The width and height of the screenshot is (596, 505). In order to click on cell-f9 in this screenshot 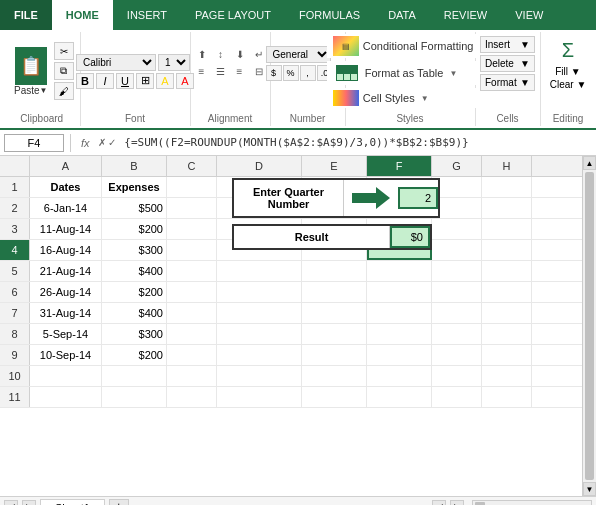, I will do `click(400, 355)`.